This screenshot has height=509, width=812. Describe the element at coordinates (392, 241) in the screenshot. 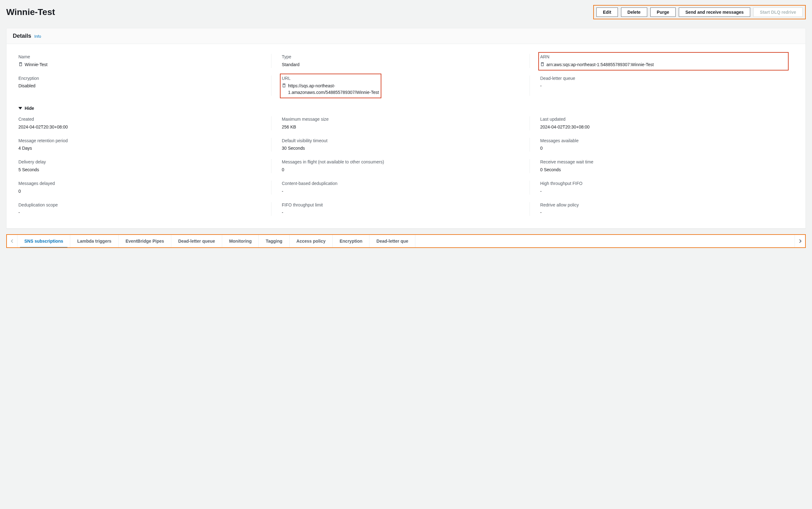

I see `tab-dead-letter-queue-overflow: Dead-letter que` at that location.